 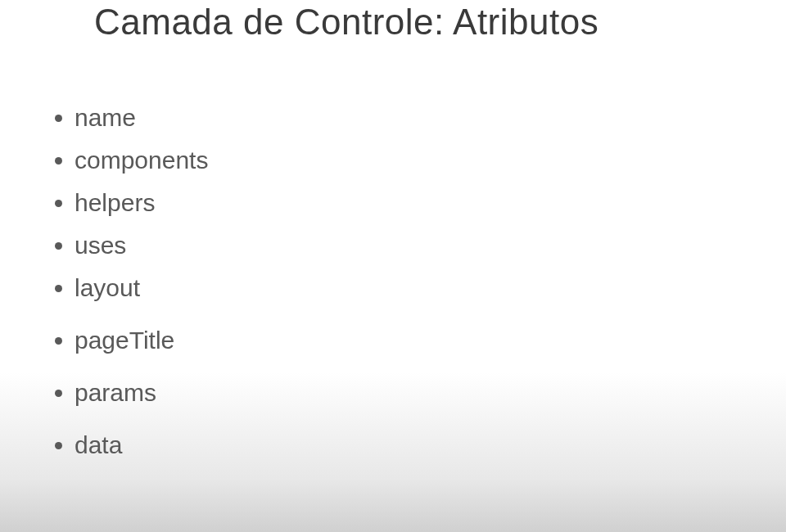 I want to click on list-item: params, so click(x=421, y=393).